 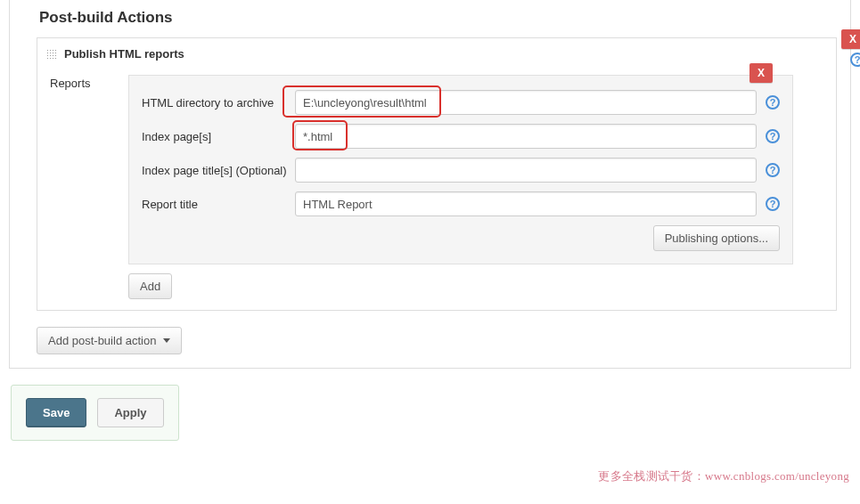 I want to click on index-titles-input, so click(x=526, y=170).